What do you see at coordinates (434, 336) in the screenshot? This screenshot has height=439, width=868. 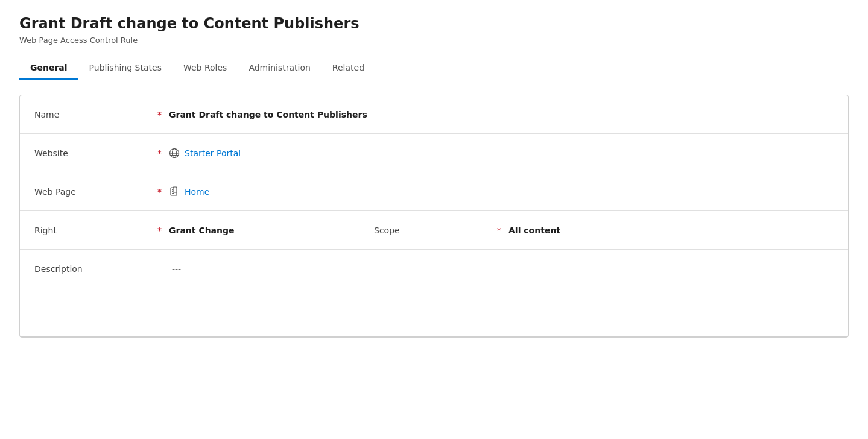 I see `bottom-divider` at bounding box center [434, 336].